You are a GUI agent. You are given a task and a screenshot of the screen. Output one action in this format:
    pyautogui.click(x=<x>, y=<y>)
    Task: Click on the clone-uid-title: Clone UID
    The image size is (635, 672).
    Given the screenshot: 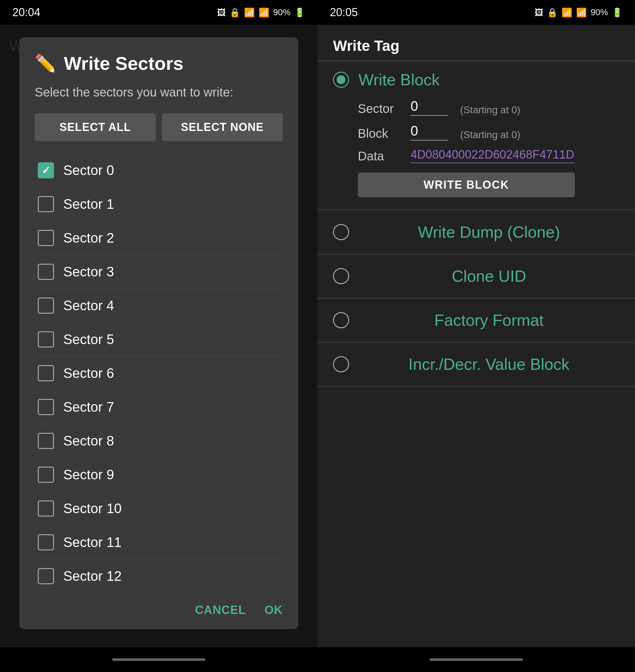 What is the action you would take?
    pyautogui.click(x=489, y=276)
    